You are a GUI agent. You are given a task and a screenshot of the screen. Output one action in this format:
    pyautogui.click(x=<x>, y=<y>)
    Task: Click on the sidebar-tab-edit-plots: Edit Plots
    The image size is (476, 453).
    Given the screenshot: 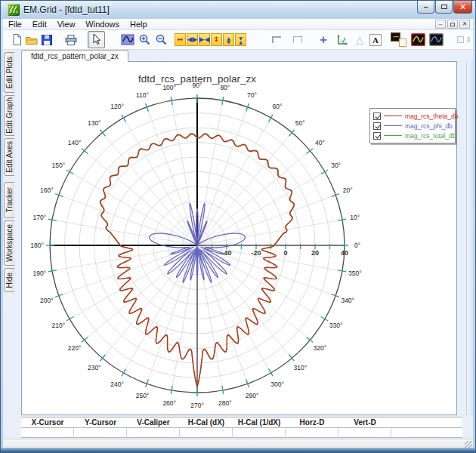 What is the action you would take?
    pyautogui.click(x=9, y=72)
    